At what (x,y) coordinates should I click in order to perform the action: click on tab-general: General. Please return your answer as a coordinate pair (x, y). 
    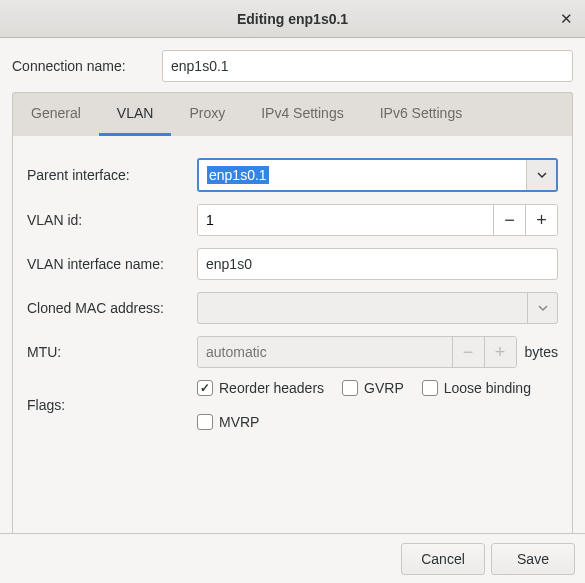
    Looking at the image, I should click on (56, 114).